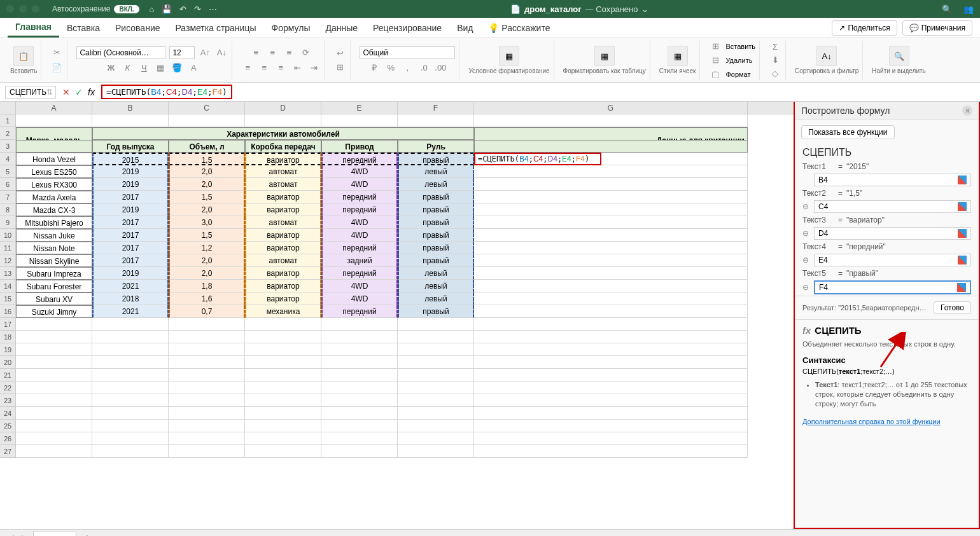 The image size is (980, 536). I want to click on data-year: 2019, so click(130, 172).